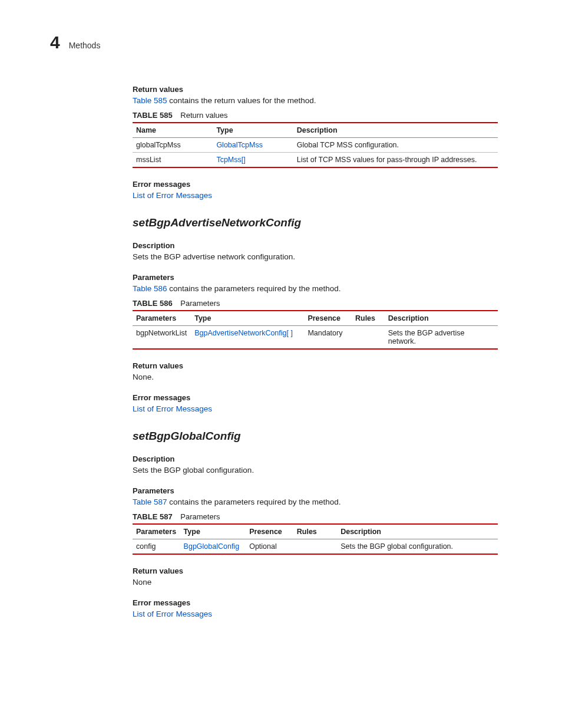  I want to click on table-586-title: Parameters, so click(200, 303).